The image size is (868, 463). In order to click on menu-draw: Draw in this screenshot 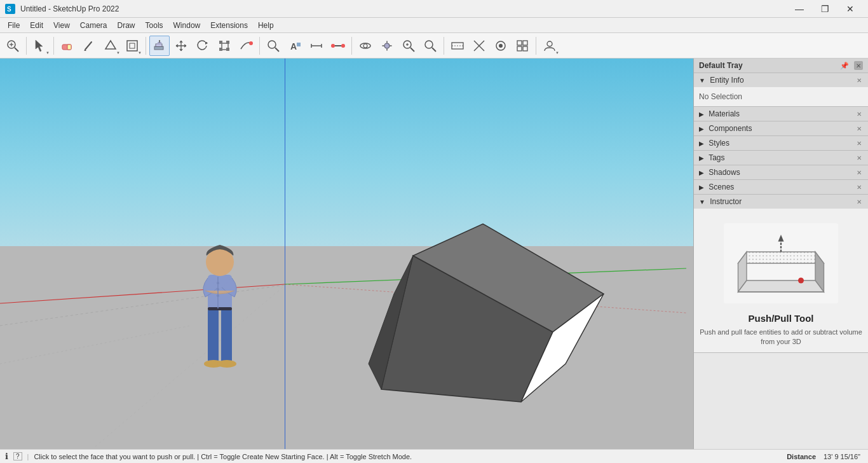, I will do `click(126, 25)`.